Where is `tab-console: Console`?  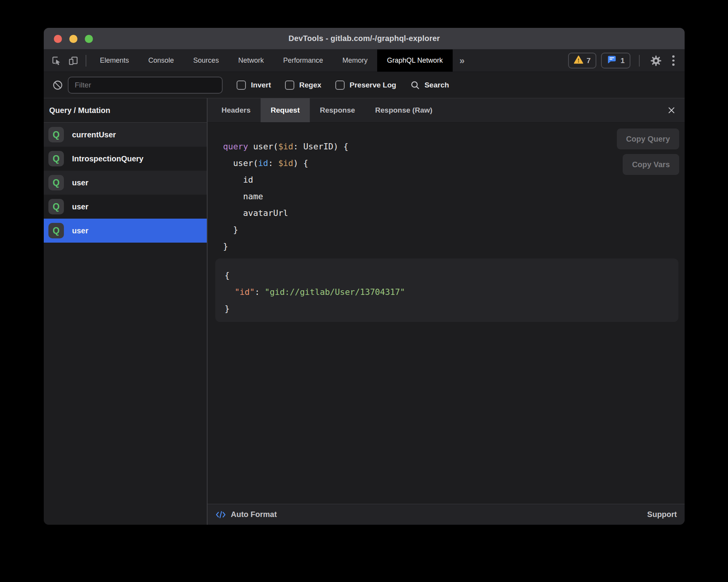 tab-console: Console is located at coordinates (161, 60).